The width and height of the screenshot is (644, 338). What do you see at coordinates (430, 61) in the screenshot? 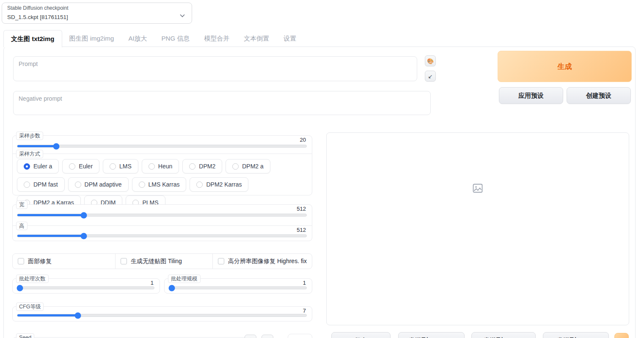
I see `palette-icon: 🎨` at bounding box center [430, 61].